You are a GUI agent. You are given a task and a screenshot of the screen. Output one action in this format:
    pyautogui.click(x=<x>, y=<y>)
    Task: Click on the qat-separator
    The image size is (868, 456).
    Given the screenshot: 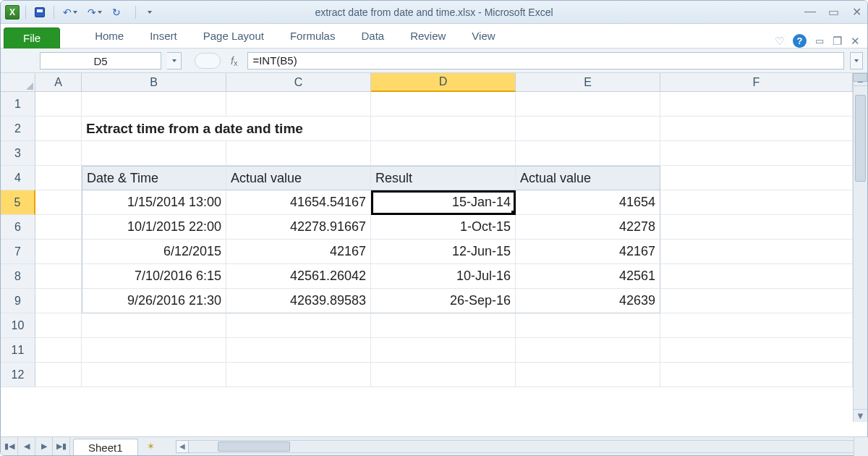 What is the action you would take?
    pyautogui.click(x=26, y=12)
    